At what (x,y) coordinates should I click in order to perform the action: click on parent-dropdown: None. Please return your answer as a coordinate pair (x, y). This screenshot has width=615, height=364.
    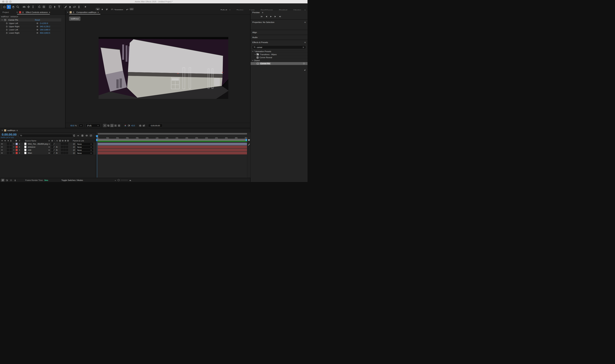
    Looking at the image, I should click on (85, 150).